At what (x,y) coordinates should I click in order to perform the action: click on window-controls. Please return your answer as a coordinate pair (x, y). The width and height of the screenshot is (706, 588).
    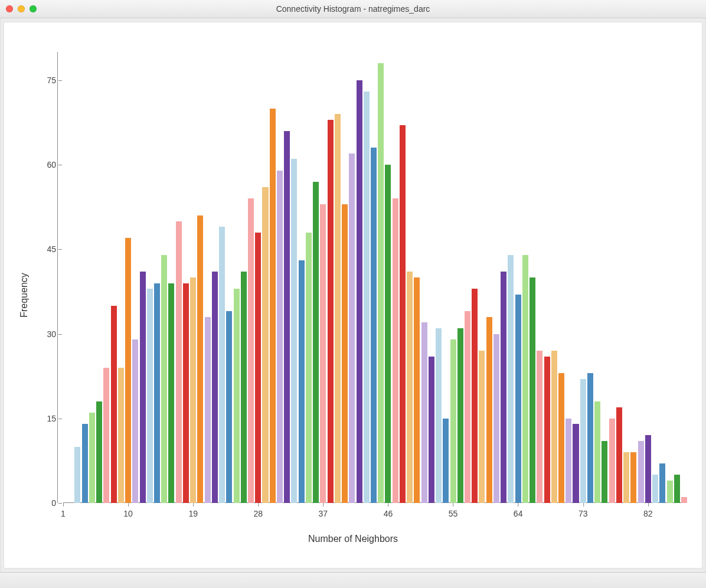
    Looking at the image, I should click on (21, 9).